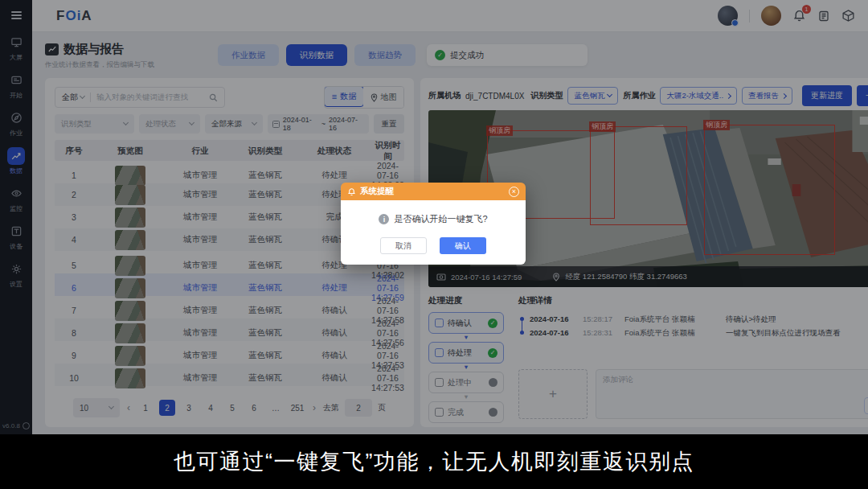 The width and height of the screenshot is (868, 489). I want to click on bell-icon, so click(352, 191).